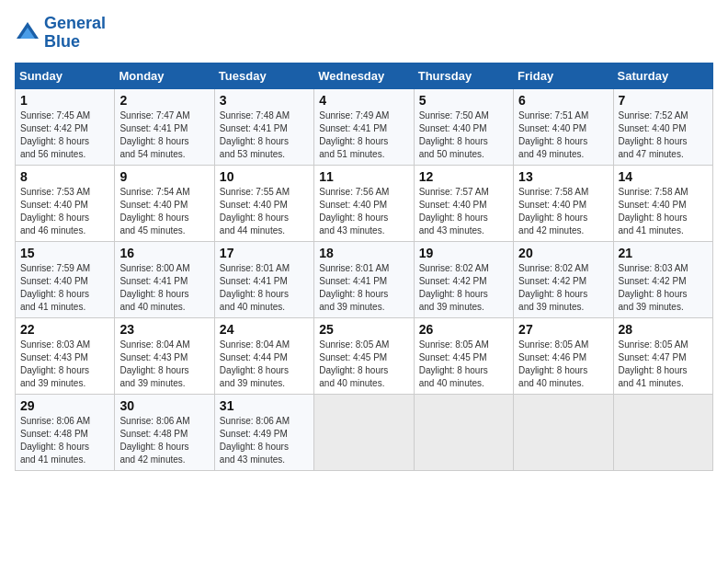  What do you see at coordinates (64, 406) in the screenshot?
I see `day-number: 29` at bounding box center [64, 406].